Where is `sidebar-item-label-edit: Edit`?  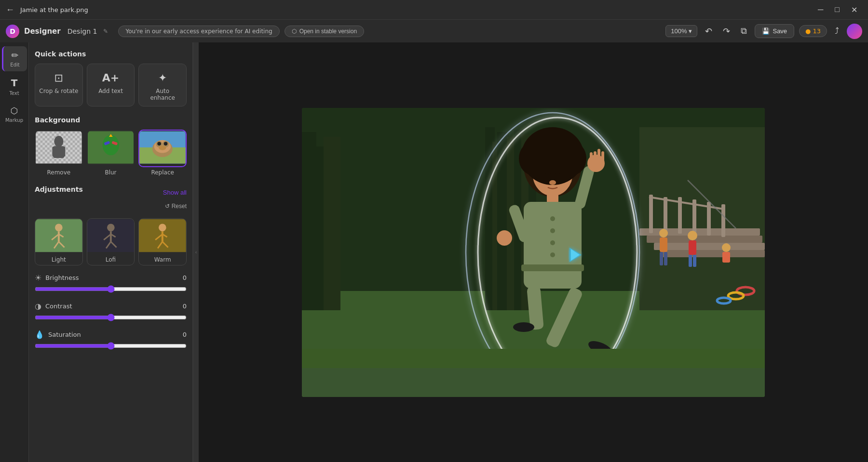
sidebar-item-label-edit: Edit is located at coordinates (14, 65).